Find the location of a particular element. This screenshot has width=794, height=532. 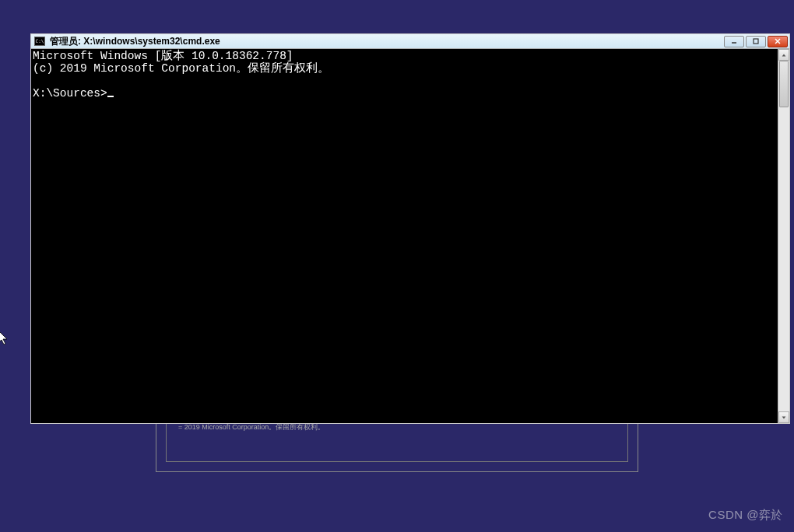

watermark-text: CSDN @弈於 is located at coordinates (746, 515).